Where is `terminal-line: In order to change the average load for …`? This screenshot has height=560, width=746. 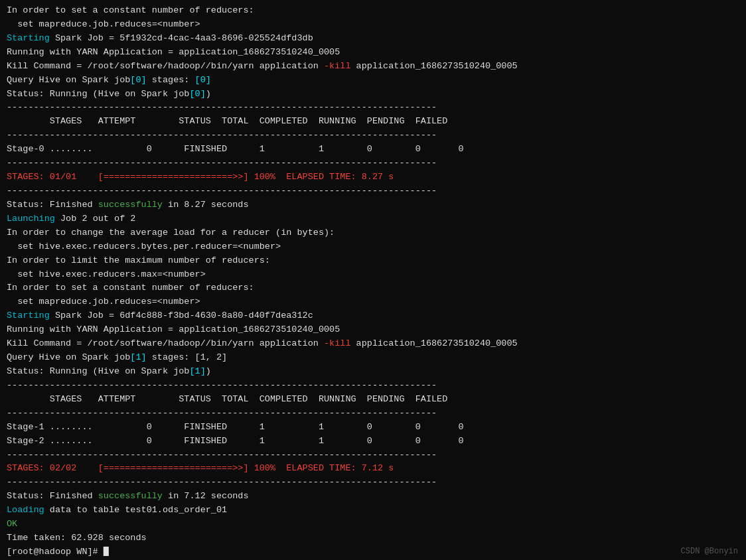
terminal-line: In order to change the average load for … is located at coordinates (373, 234).